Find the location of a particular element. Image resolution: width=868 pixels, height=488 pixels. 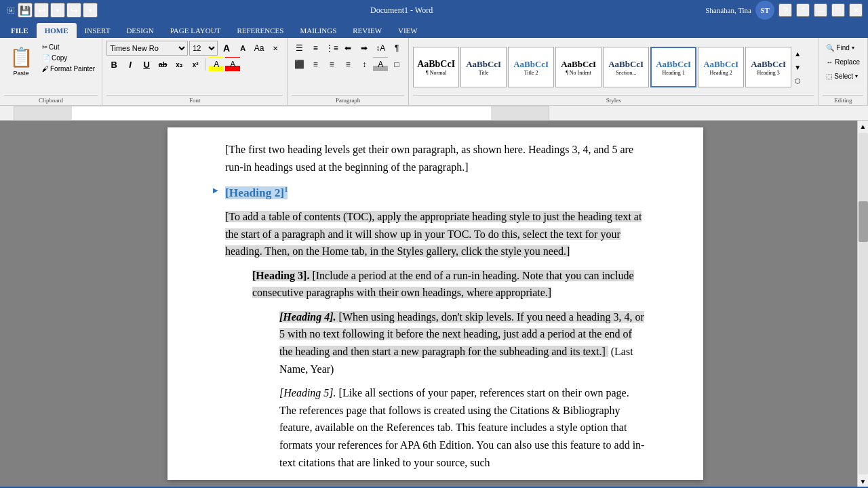

scroll-thumb is located at coordinates (863, 222).